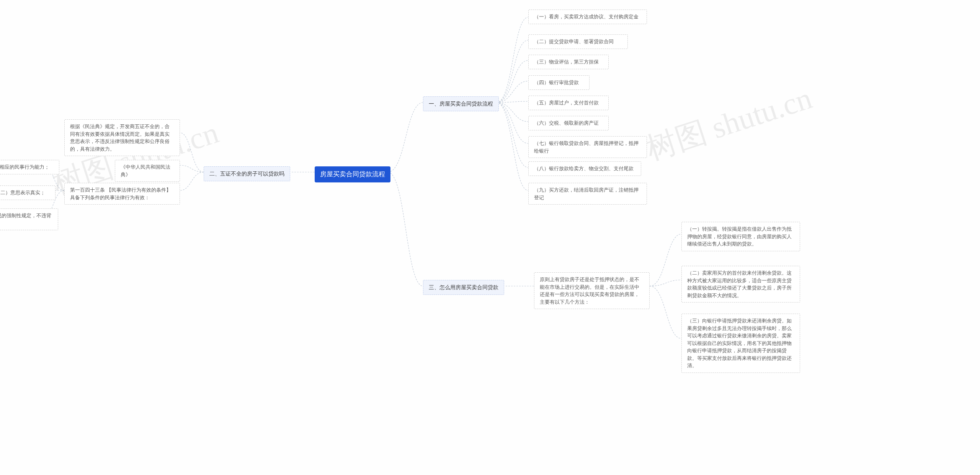 The image size is (980, 475). I want to click on branch-3-item-2: （二）卖家用买方的首付款来付清剩余贷款。这种方式被大家运用的比较多，适合一些原房…, so click(741, 284).